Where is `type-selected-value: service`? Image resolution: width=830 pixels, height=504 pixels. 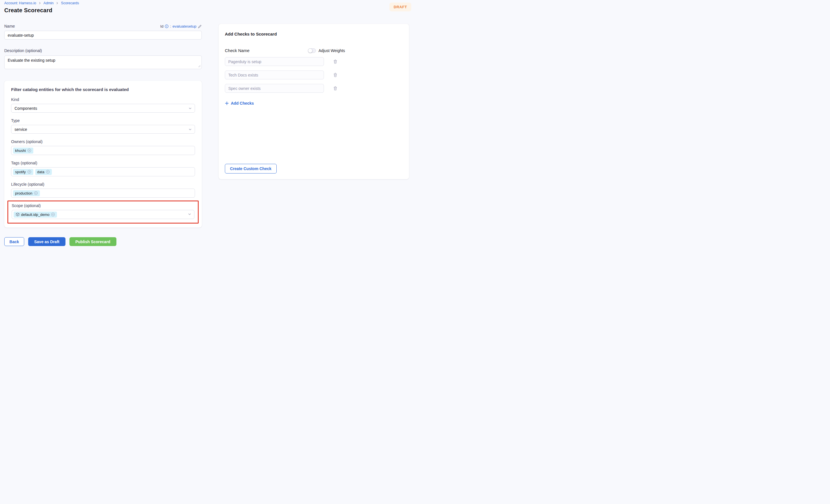 type-selected-value: service is located at coordinates (21, 129).